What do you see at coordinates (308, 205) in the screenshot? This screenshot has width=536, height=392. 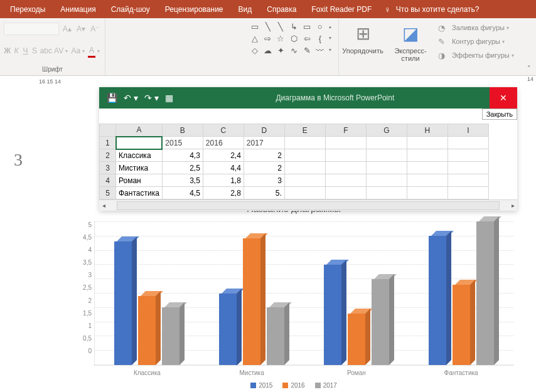 I see `excel-hscrollbar: ◂ ▸` at bounding box center [308, 205].